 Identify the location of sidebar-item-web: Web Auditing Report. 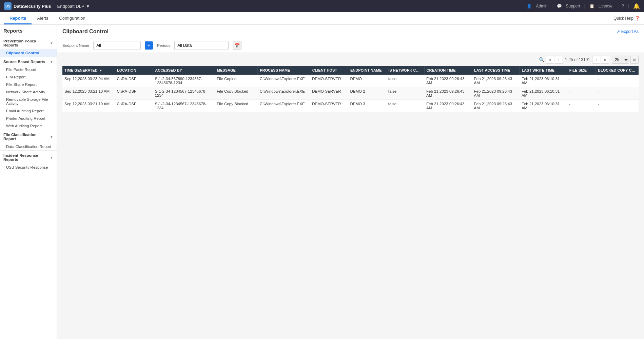
(28, 126).